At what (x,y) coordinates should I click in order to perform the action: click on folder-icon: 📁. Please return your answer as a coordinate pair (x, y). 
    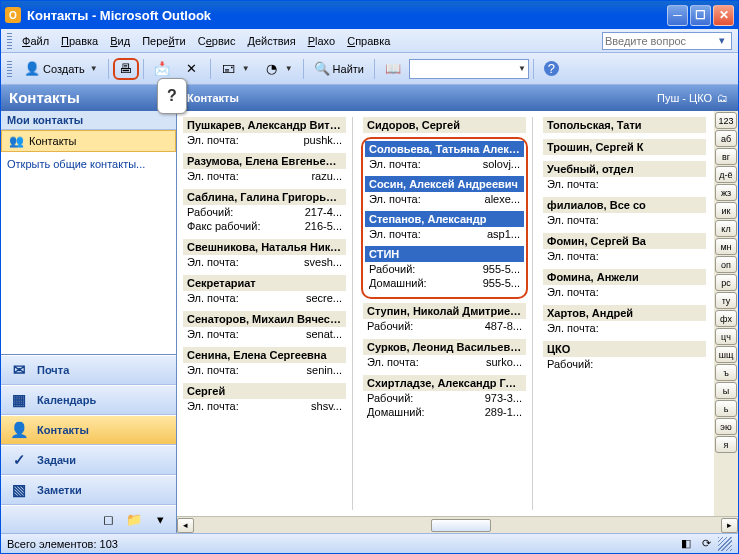
    Looking at the image, I should click on (134, 520).